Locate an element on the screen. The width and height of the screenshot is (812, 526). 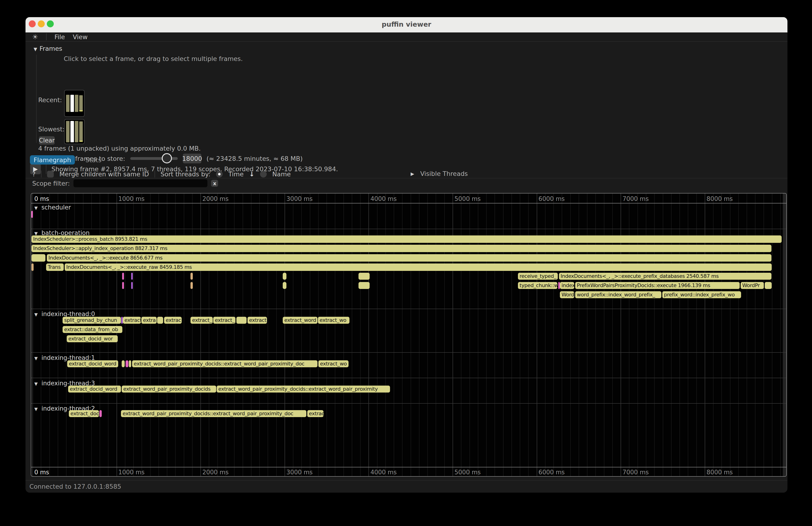
scope-bar: extract_doc is located at coordinates (84, 413).